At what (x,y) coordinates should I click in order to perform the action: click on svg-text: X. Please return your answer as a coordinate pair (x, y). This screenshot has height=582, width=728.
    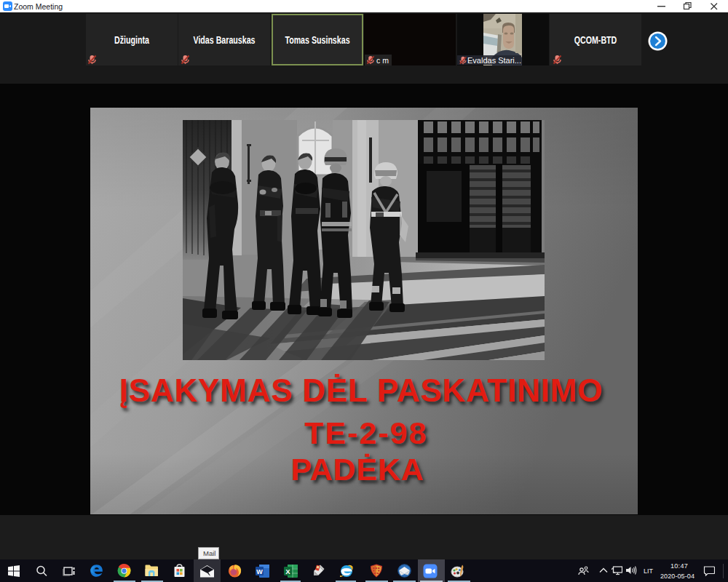
    Looking at the image, I should click on (288, 572).